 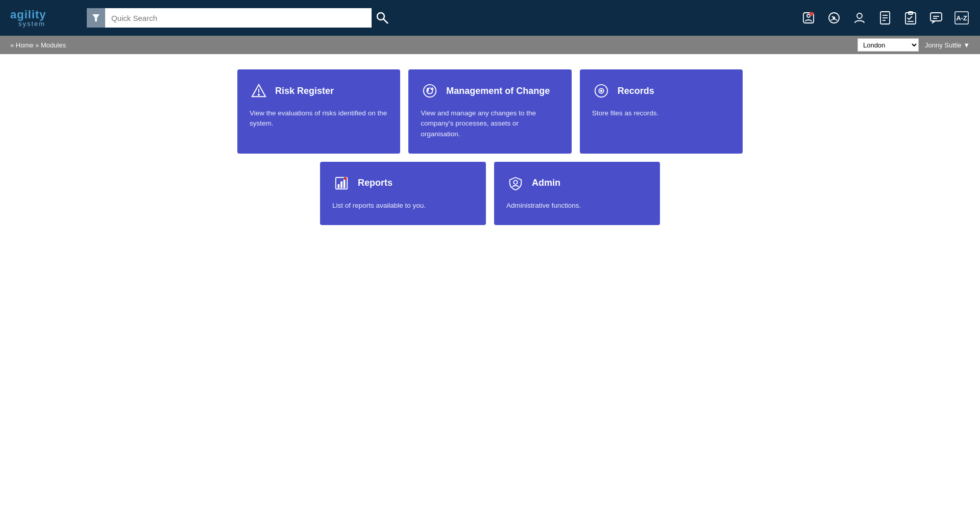 I want to click on admin-desc: Administrative functions., so click(x=577, y=206).